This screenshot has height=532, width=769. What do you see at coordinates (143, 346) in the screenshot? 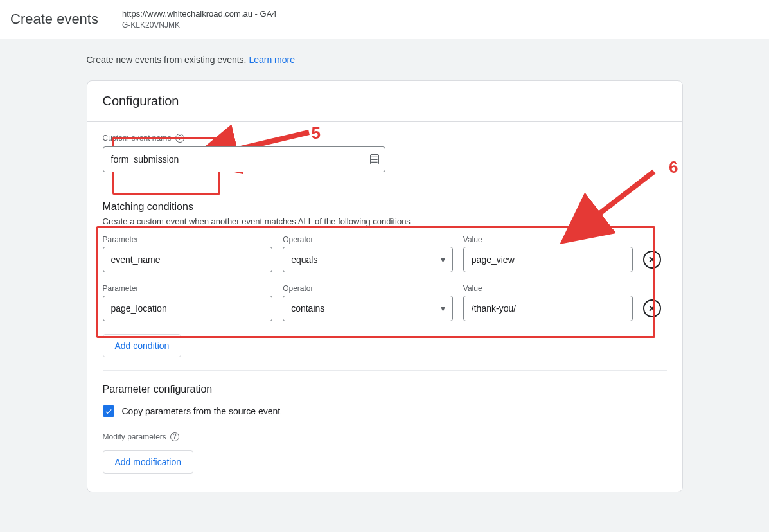
I see `add-condition-button: Add condition` at bounding box center [143, 346].